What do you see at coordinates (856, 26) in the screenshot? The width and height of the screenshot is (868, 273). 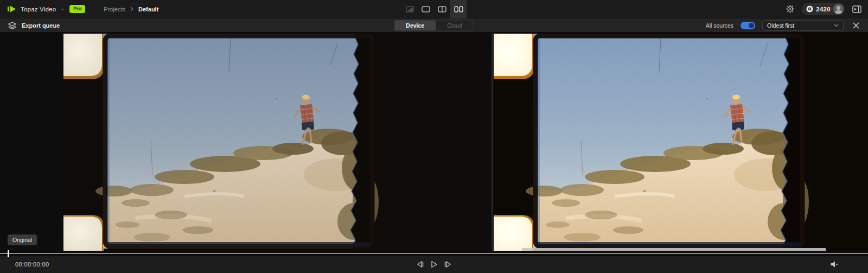 I see `close-export-queue-button` at bounding box center [856, 26].